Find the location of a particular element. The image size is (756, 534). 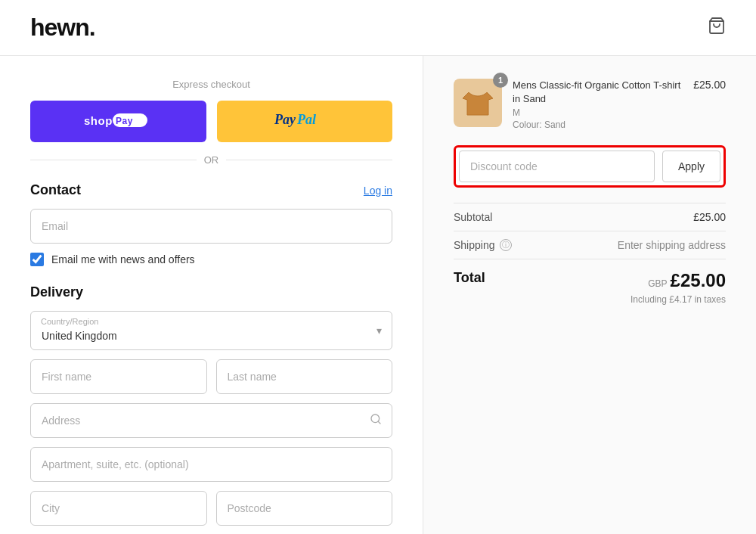

express-buttons: shop Pay Pay Pal is located at coordinates (212, 121).